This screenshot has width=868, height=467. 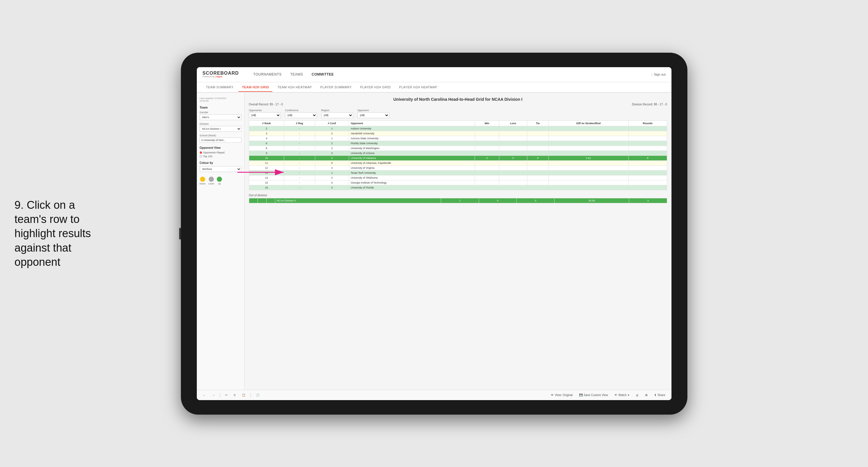 I want to click on filter-opponent-select: (All), so click(x=373, y=115).